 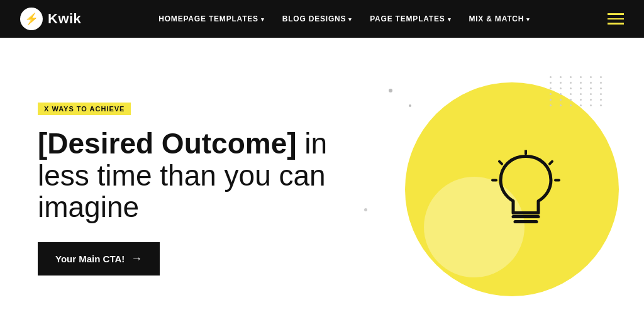 What do you see at coordinates (499, 19) in the screenshot?
I see `nav-item-mix-match: MIX & MATCH ▾` at bounding box center [499, 19].